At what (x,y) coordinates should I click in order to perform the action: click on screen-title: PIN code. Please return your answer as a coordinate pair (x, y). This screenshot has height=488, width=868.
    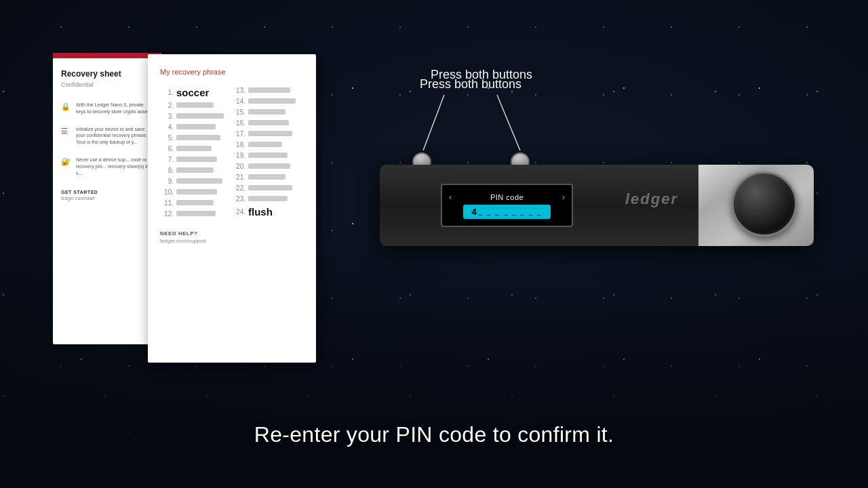
    Looking at the image, I should click on (507, 197).